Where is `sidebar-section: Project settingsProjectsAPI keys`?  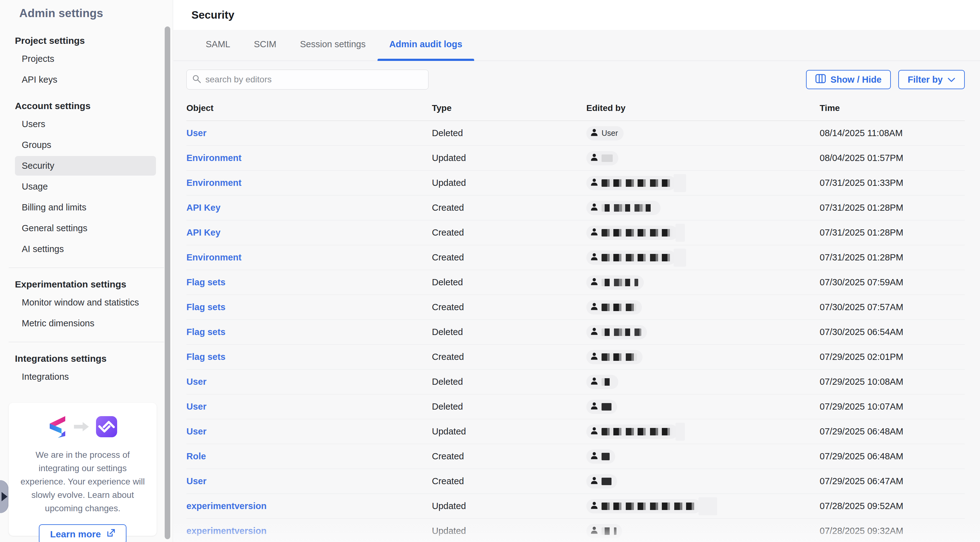 sidebar-section: Project settingsProjectsAPI keys is located at coordinates (86, 62).